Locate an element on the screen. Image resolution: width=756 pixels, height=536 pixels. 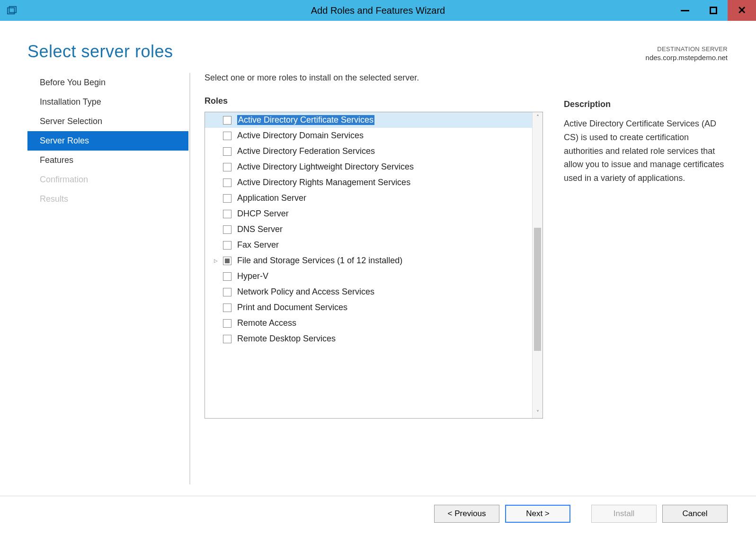
role-label: DNS Server is located at coordinates (260, 229).